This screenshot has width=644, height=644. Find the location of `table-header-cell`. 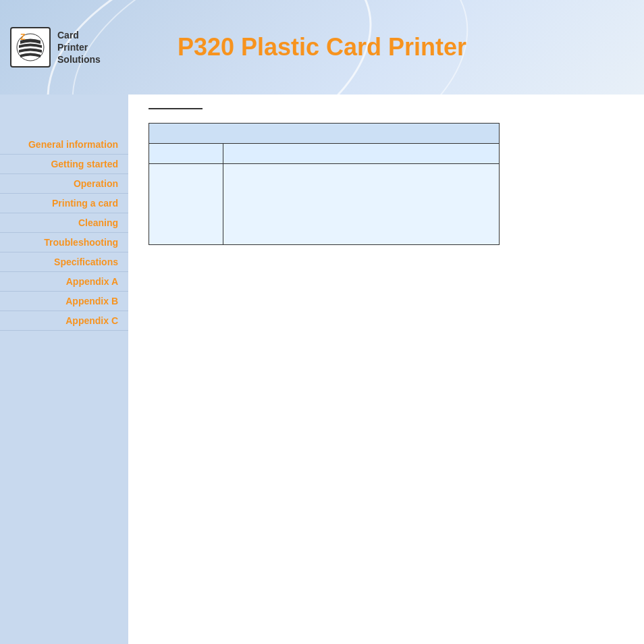

table-header-cell is located at coordinates (324, 134).